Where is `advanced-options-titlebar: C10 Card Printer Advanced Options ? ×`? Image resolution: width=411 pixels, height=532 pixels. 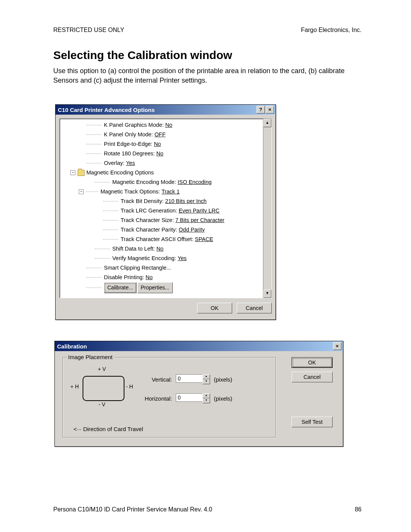 advanced-options-titlebar: C10 Card Printer Advanced Options ? × is located at coordinates (166, 110).